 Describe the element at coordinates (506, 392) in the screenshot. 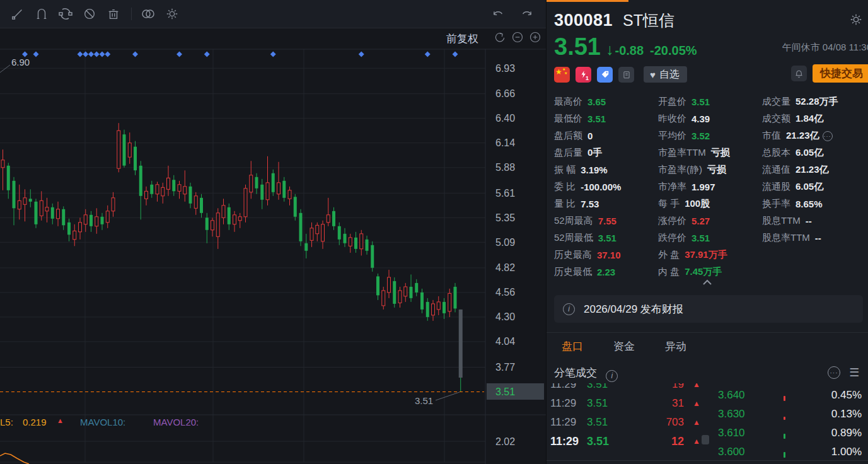

I see `current-price-axis-label: 3.51` at that location.